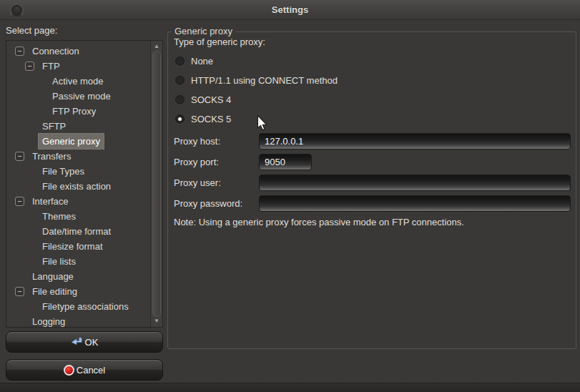 The width and height of the screenshot is (580, 392). What do you see at coordinates (211, 100) in the screenshot?
I see `radio-option-label: SOCKS 4` at bounding box center [211, 100].